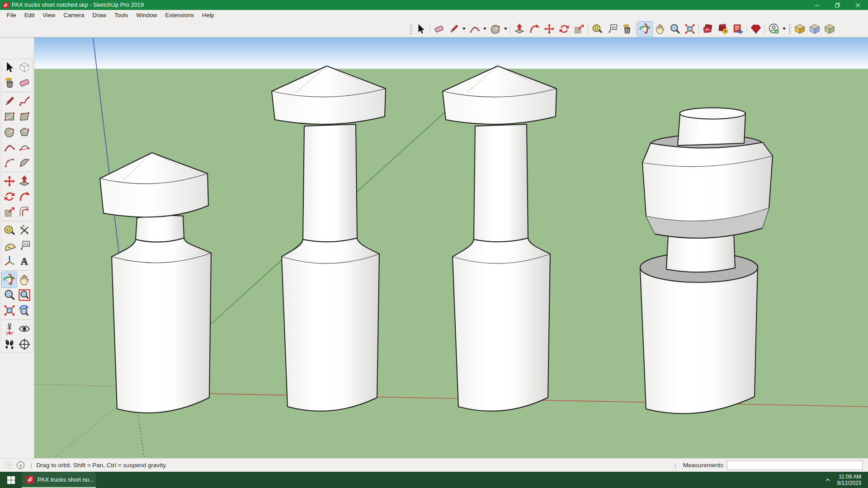 The height and width of the screenshot is (488, 868). Describe the element at coordinates (597, 29) in the screenshot. I see `tape-measure-tool-button` at that location.